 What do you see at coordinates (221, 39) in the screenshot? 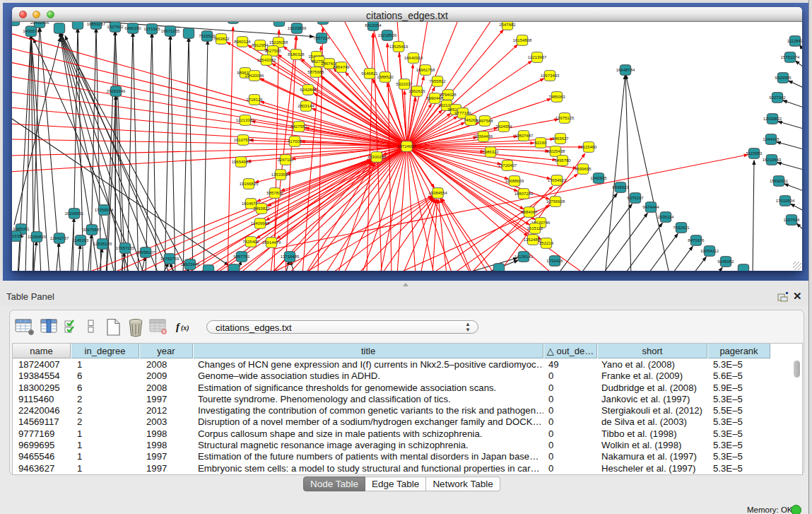
I see `svg-text: 7663822` at bounding box center [221, 39].